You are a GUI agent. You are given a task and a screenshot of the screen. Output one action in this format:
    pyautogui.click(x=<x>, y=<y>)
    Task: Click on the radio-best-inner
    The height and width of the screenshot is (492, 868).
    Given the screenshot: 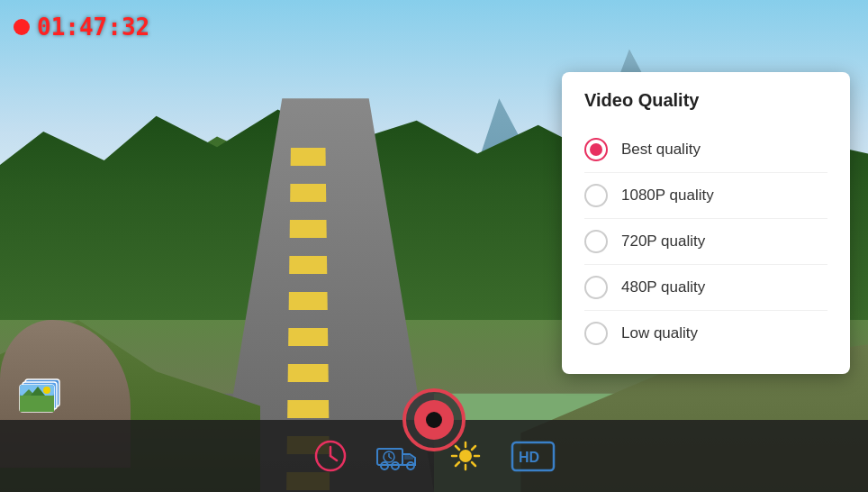 What is the action you would take?
    pyautogui.click(x=596, y=150)
    